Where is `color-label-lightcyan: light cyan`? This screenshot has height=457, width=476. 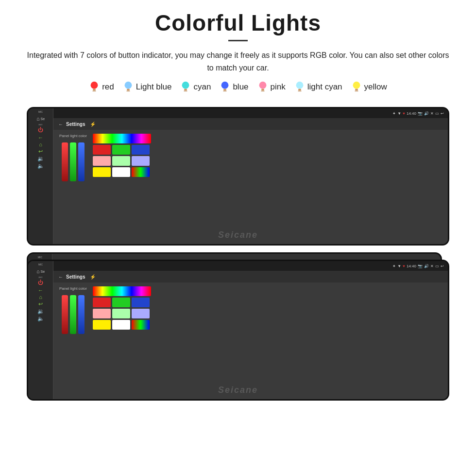
color-label-lightcyan: light cyan is located at coordinates (325, 87).